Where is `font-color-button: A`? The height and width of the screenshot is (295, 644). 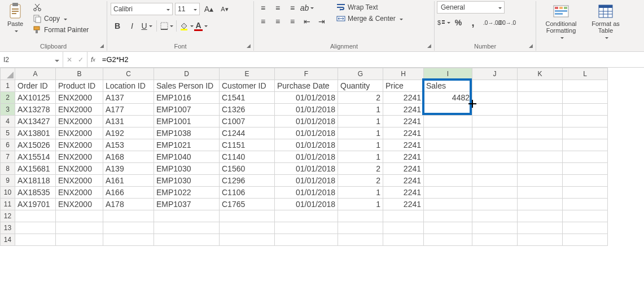 font-color-button: A is located at coordinates (201, 26).